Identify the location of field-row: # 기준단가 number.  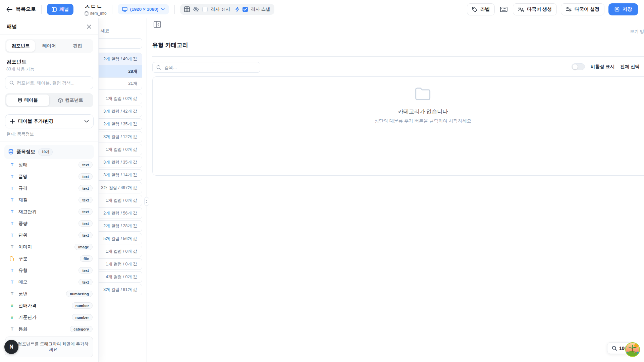
(49, 317).